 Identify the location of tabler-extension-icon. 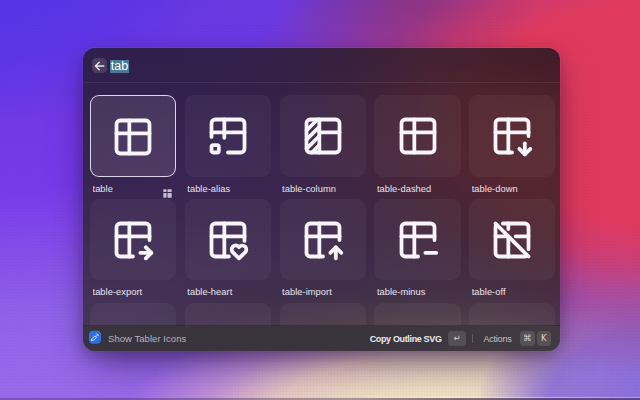
(96, 338).